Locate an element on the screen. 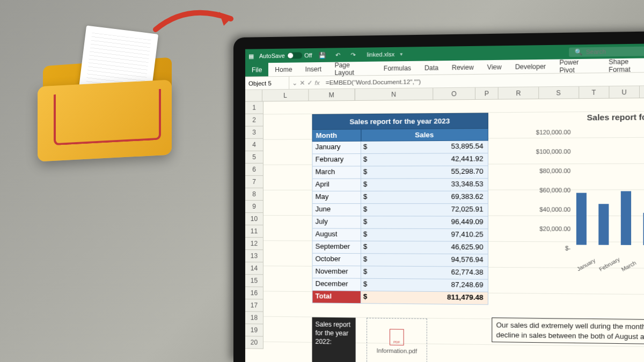 Image resolution: width=644 pixels, height=362 pixels. tab-page-layout: Page Layout is located at coordinates (352, 69).